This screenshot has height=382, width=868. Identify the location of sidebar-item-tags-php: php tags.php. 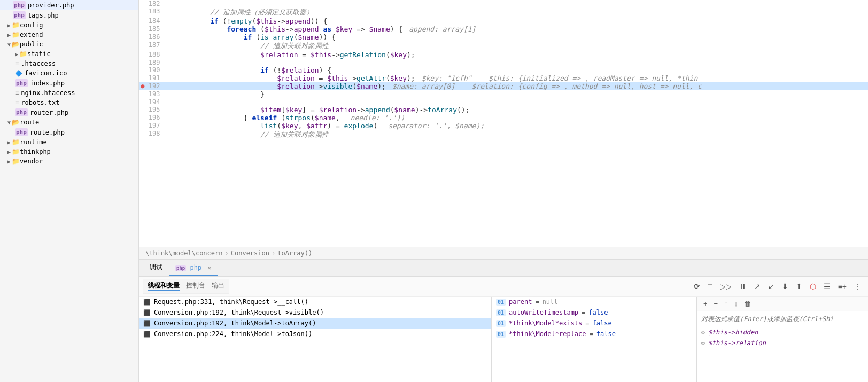
(69, 15).